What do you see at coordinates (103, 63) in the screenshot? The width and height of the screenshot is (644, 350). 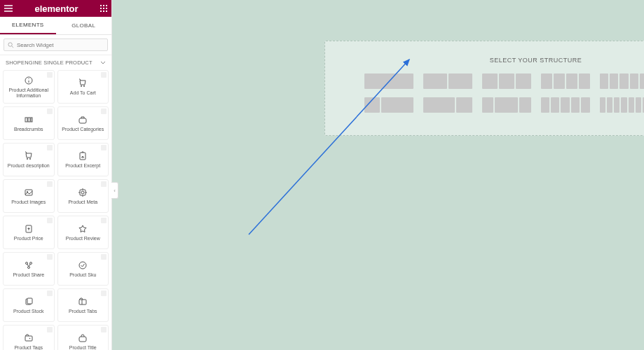 I see `chevron-down-icon` at bounding box center [103, 63].